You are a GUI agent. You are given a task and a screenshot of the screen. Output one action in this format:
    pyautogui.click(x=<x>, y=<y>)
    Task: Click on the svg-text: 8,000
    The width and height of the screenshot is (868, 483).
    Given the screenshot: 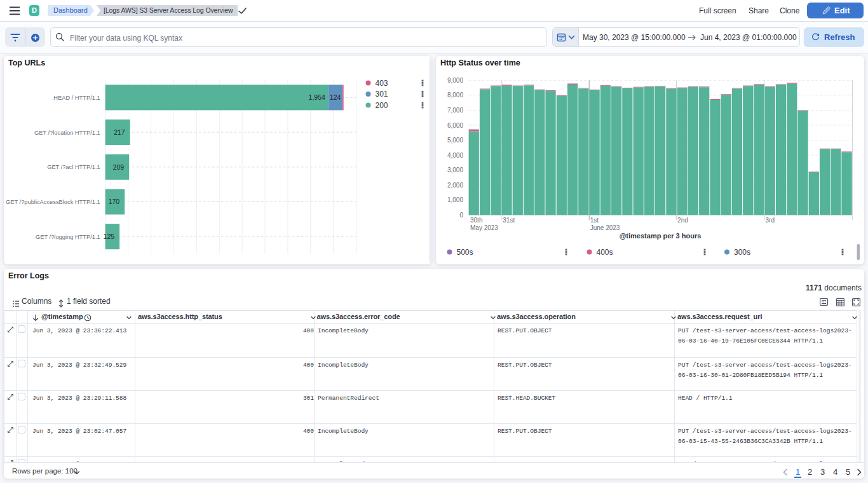 What is the action you would take?
    pyautogui.click(x=455, y=95)
    